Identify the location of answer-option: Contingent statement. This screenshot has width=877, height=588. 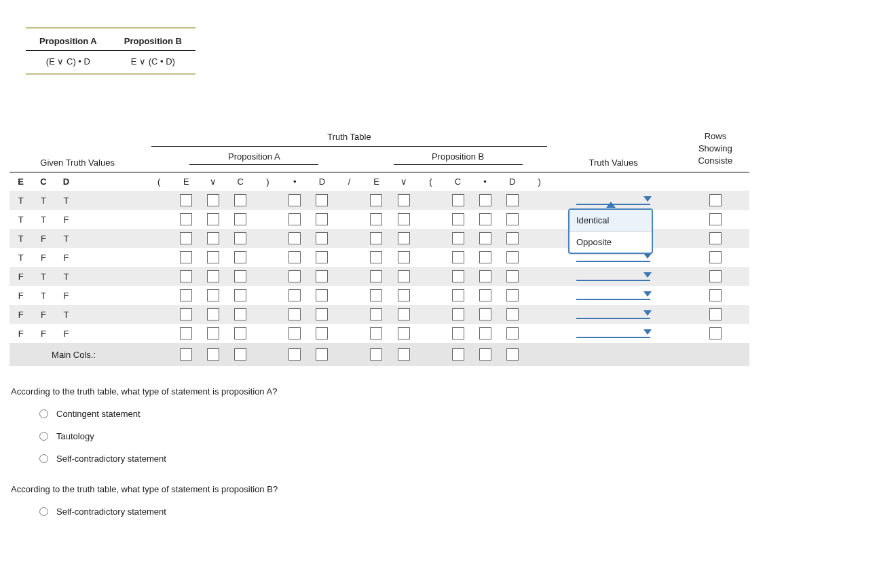
(453, 414).